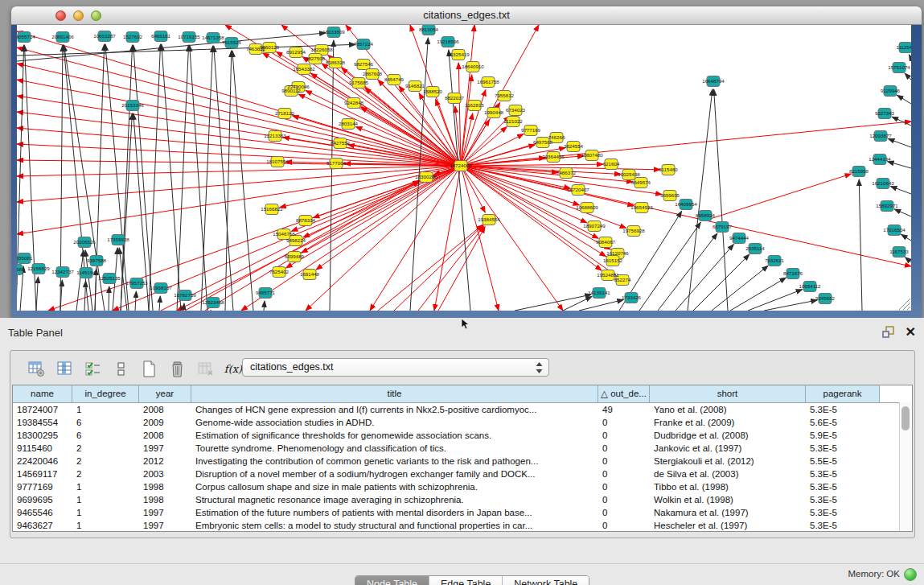 Image resolution: width=924 pixels, height=585 pixels. What do you see at coordinates (43, 422) in the screenshot?
I see `table-cell: 19384554` at bounding box center [43, 422].